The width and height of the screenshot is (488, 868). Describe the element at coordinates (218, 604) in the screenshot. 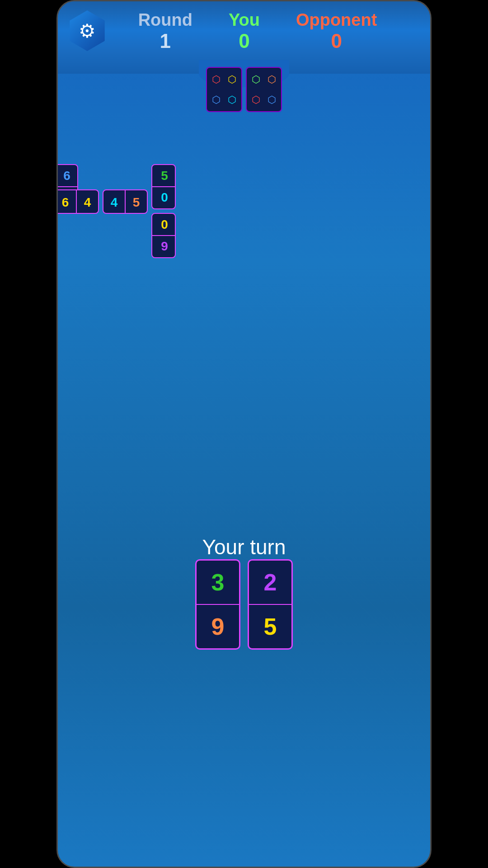

I see `hand-tile-1: 3 9` at that location.